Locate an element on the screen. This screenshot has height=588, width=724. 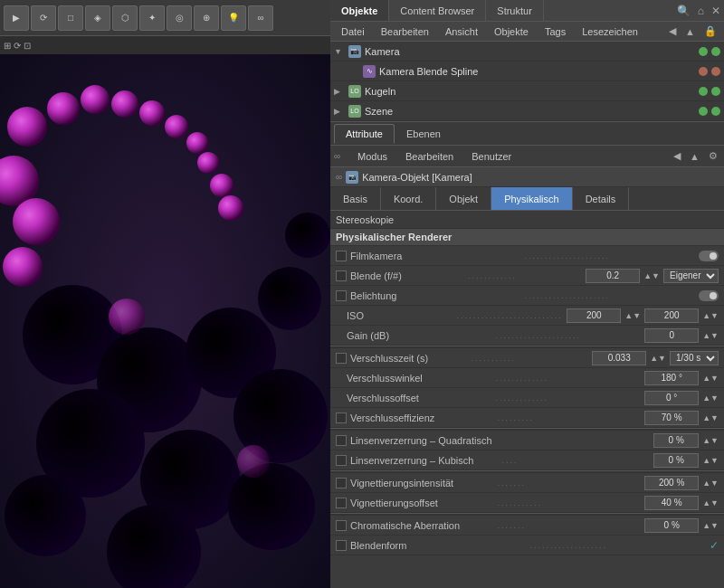
close-icon: ✕ is located at coordinates (716, 11).